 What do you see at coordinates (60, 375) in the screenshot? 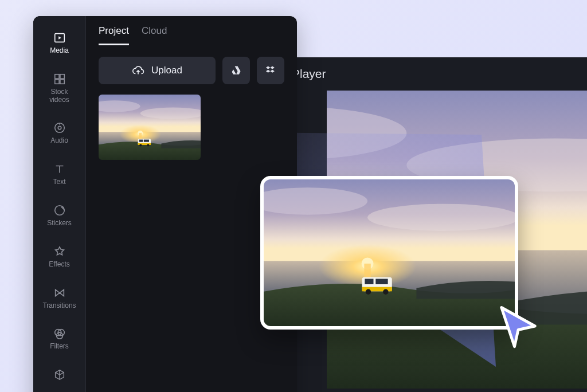
I see `sidebar-item-more` at bounding box center [60, 375].